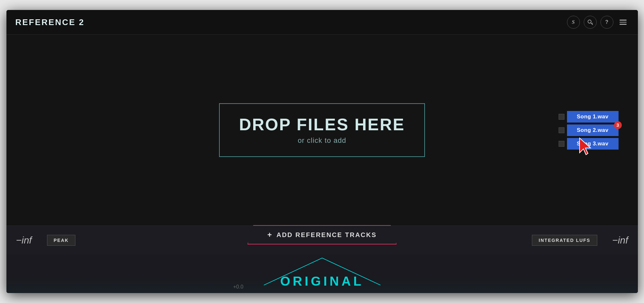 The height and width of the screenshot is (303, 644). What do you see at coordinates (589, 130) in the screenshot?
I see `list-item: Song 2.wav 3` at bounding box center [589, 130].